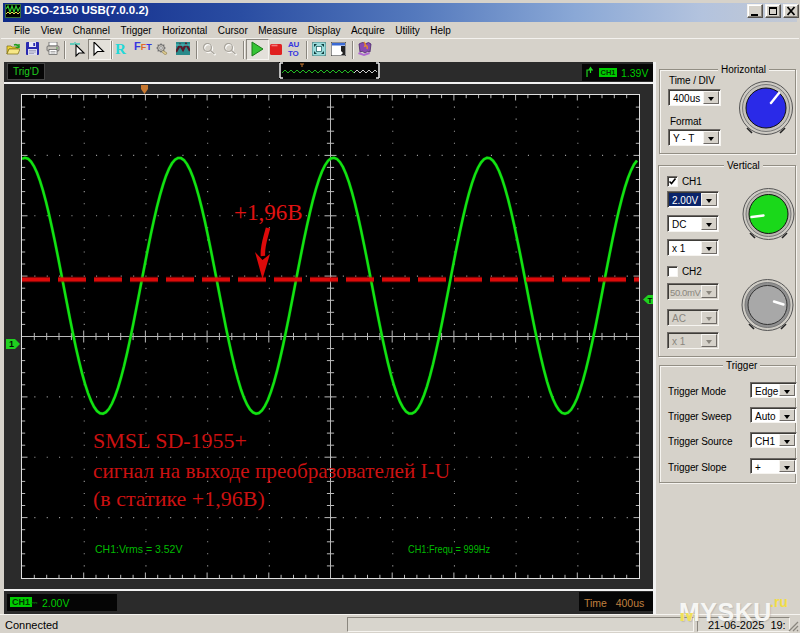 The height and width of the screenshot is (633, 800). I want to click on svg-text: T, so click(650, 300).